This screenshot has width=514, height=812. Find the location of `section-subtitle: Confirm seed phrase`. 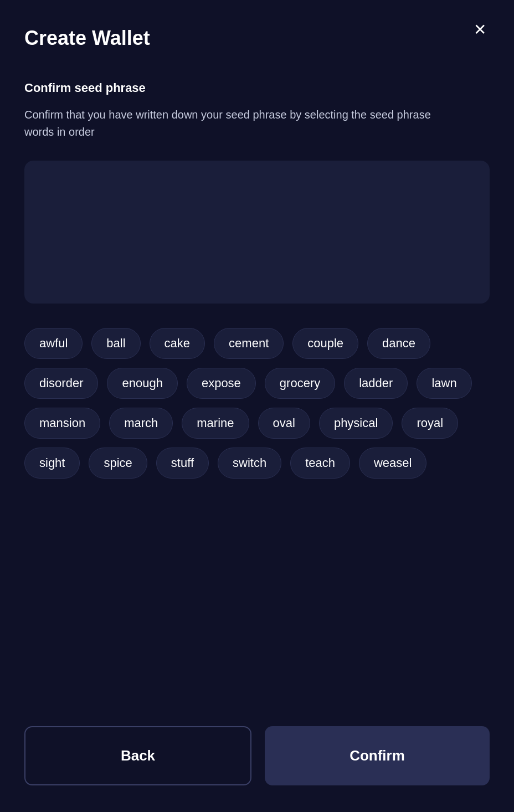

section-subtitle: Confirm seed phrase is located at coordinates (257, 88).